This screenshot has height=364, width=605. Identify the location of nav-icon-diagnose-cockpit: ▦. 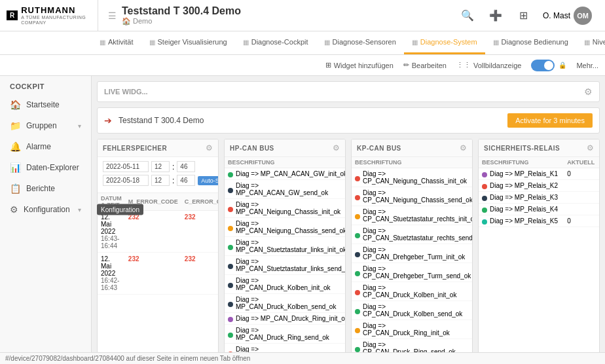
(246, 42).